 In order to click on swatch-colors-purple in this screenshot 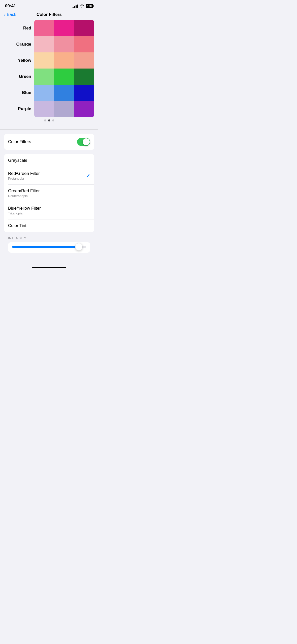, I will do `click(64, 109)`.